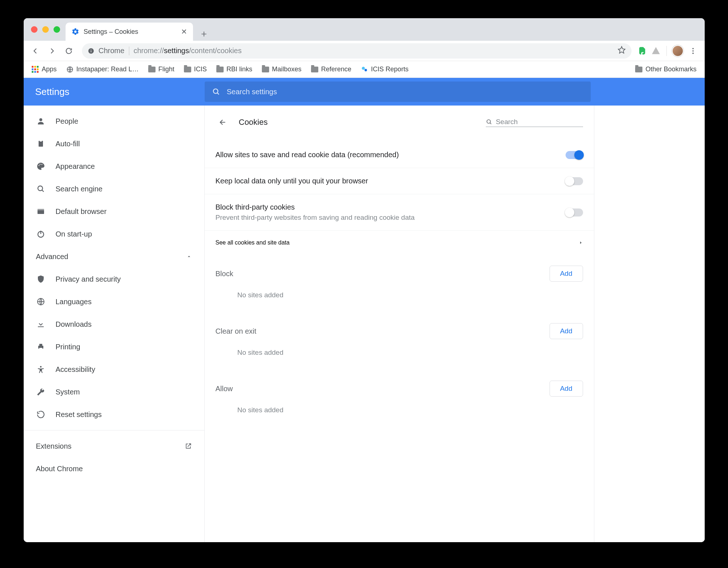 This screenshot has width=728, height=568. Describe the element at coordinates (253, 122) in the screenshot. I see `page-title: Cookies` at that location.